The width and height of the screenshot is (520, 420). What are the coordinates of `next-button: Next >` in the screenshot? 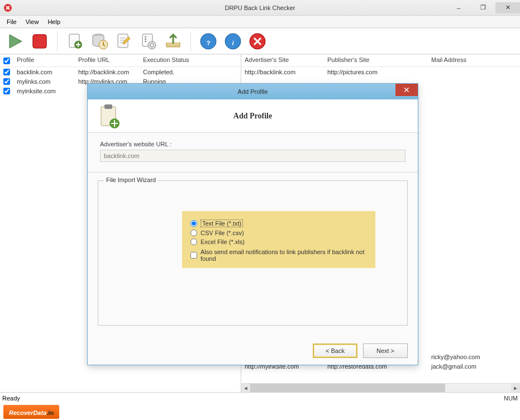 It's located at (385, 351).